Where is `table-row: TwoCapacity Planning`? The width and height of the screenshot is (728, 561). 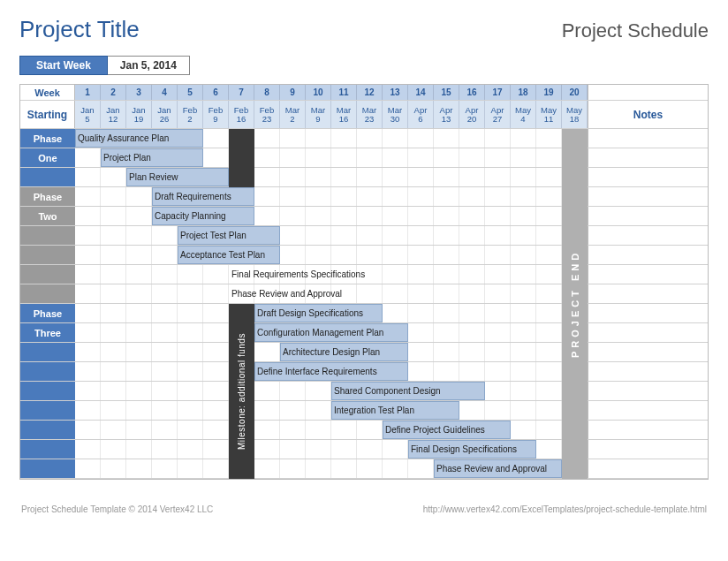
table-row: TwoCapacity Planning is located at coordinates (364, 216).